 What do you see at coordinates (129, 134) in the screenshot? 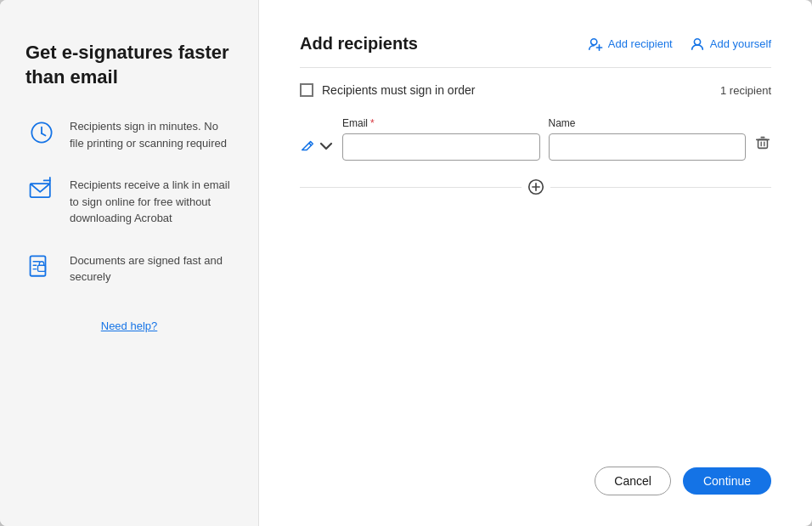
I see `feature-item-minutes: Recipients sign in minutes. No file prin…` at bounding box center [129, 134].